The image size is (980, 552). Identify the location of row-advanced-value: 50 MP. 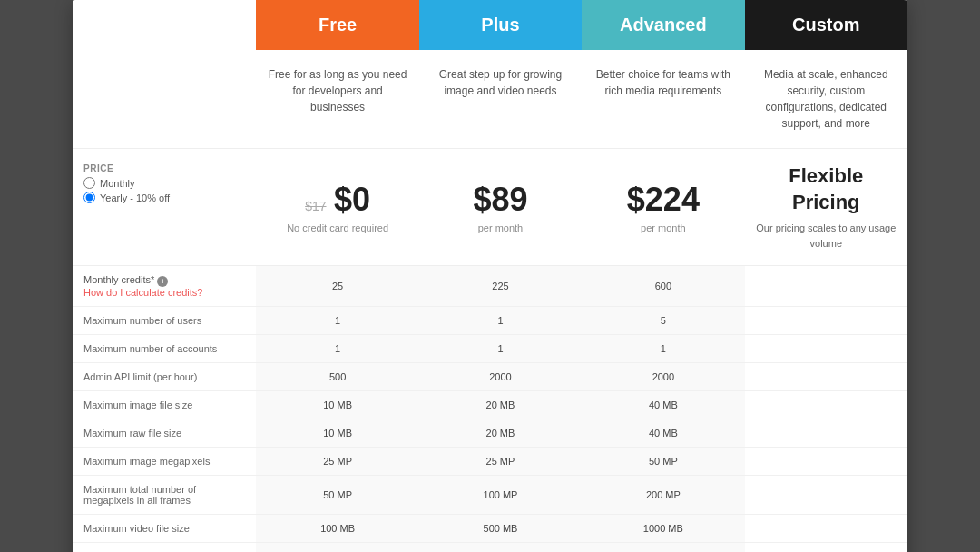
(662, 461).